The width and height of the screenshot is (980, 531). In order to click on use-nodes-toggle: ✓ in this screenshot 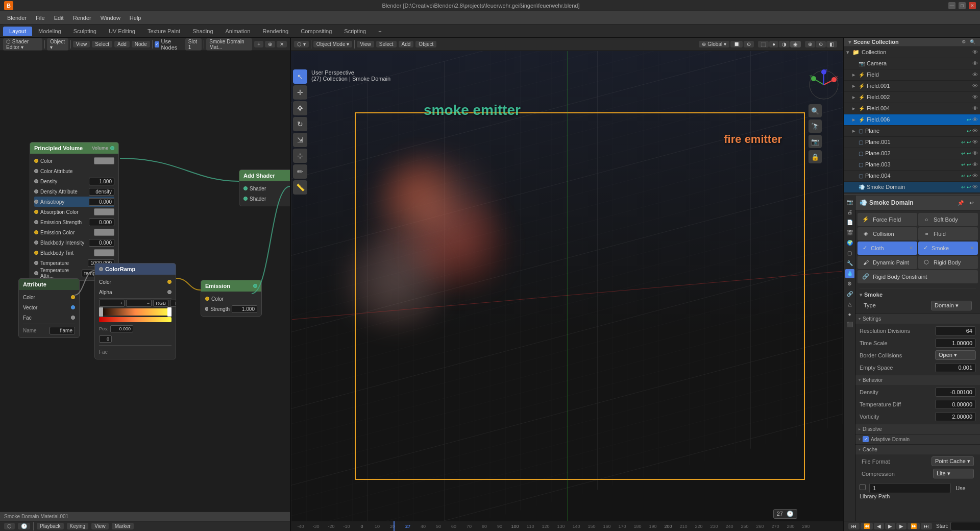, I will do `click(157, 44)`.